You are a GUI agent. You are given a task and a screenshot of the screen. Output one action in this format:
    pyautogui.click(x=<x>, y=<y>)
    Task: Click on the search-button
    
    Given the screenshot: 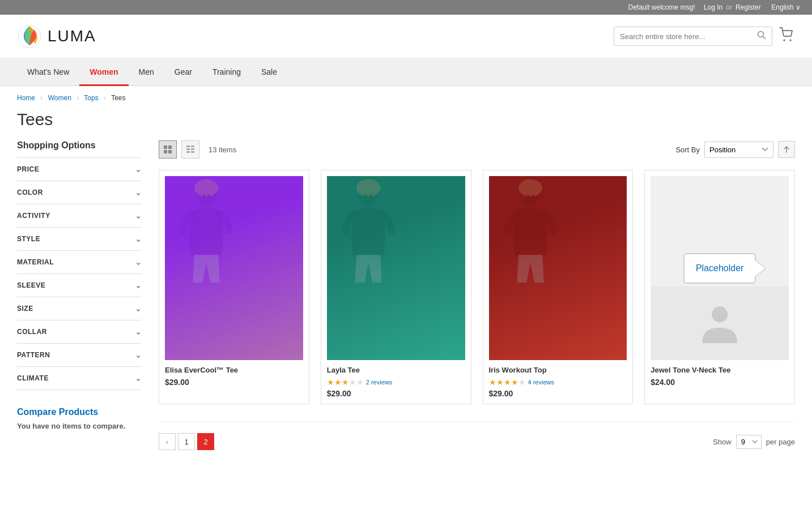 What is the action you would take?
    pyautogui.click(x=762, y=36)
    